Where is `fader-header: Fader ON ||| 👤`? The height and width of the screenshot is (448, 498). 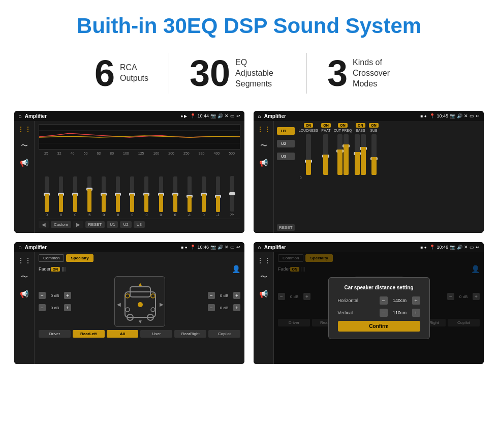
fader-header: Fader ON ||| 👤 is located at coordinates (139, 269).